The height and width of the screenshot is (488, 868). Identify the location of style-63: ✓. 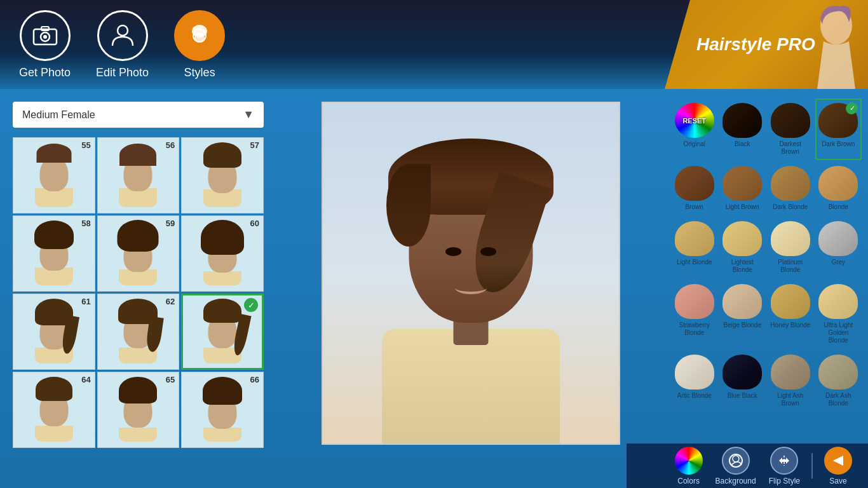
(222, 332).